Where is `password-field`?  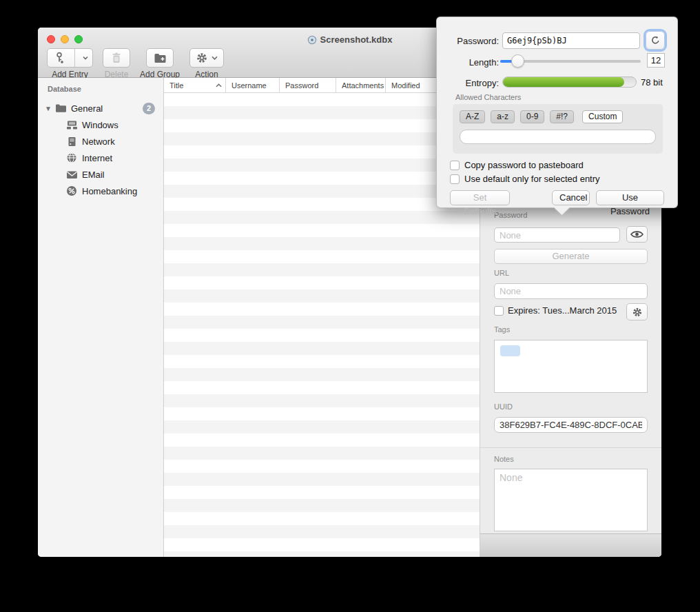
password-field is located at coordinates (557, 235).